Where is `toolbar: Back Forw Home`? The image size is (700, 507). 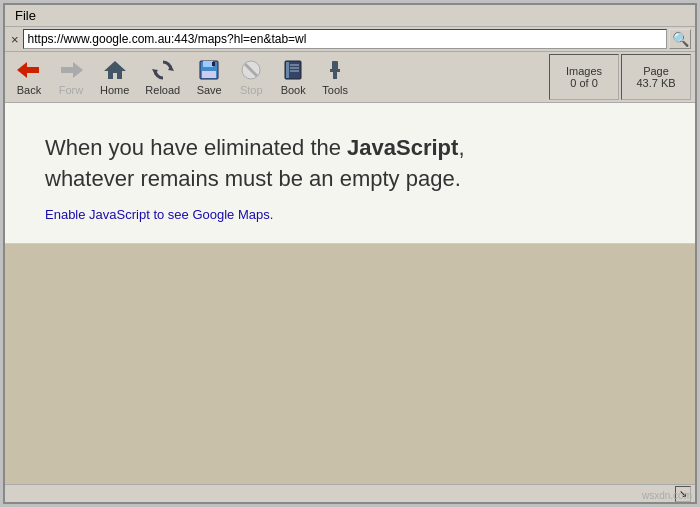
toolbar: Back Forw Home is located at coordinates (350, 78).